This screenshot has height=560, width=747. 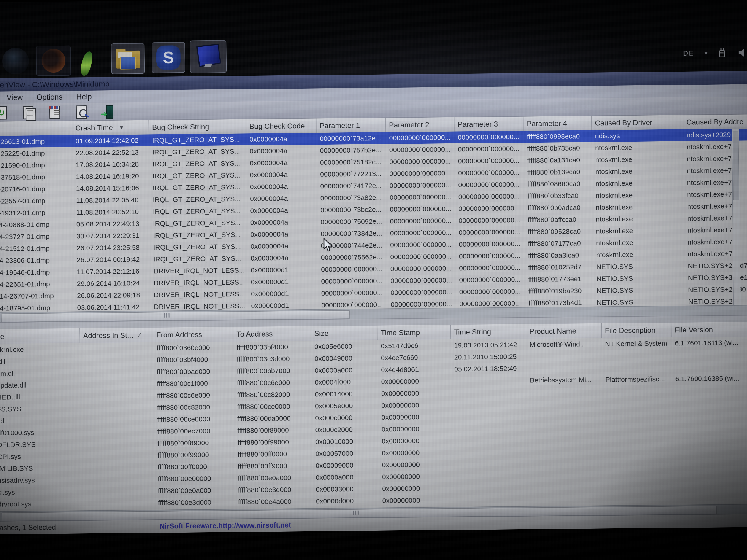 I want to click on column-header: Parameter 4, so click(x=558, y=124).